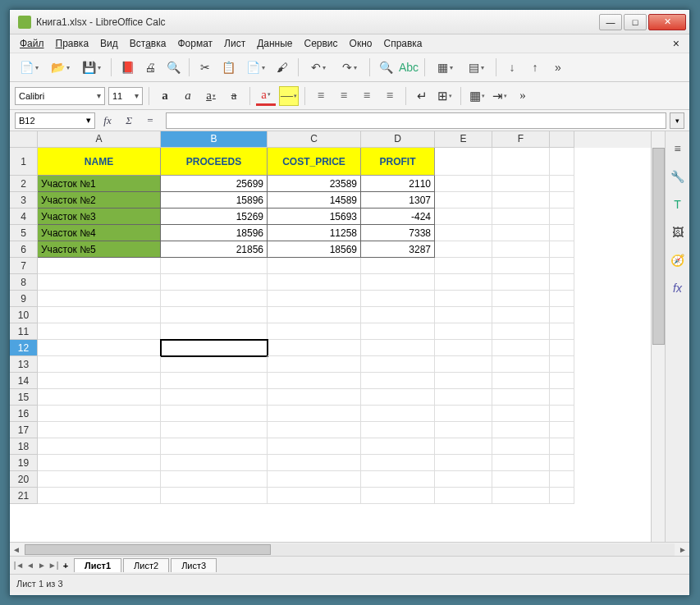 The width and height of the screenshot is (700, 605). Describe the element at coordinates (464, 162) in the screenshot. I see `cell-E1` at that location.